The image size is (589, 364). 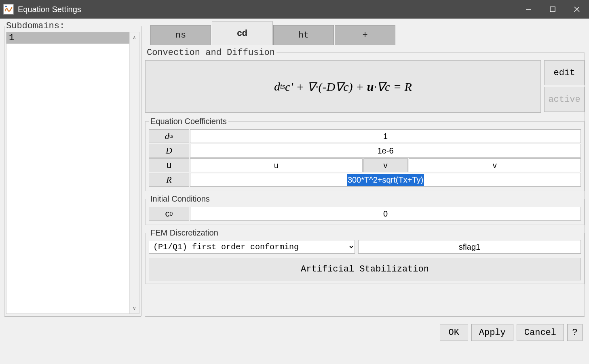 What do you see at coordinates (386, 165) in the screenshot?
I see `coef-mid-v: v` at bounding box center [386, 165].